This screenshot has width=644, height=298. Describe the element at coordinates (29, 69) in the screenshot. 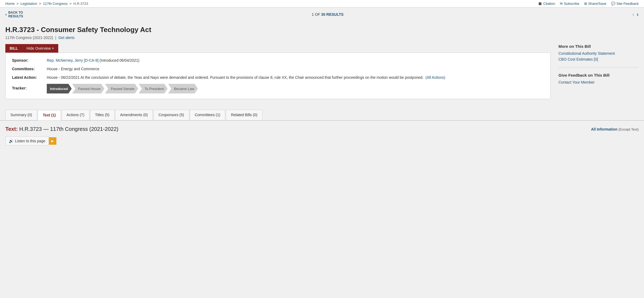

I see `committees-label: Committees:` at that location.